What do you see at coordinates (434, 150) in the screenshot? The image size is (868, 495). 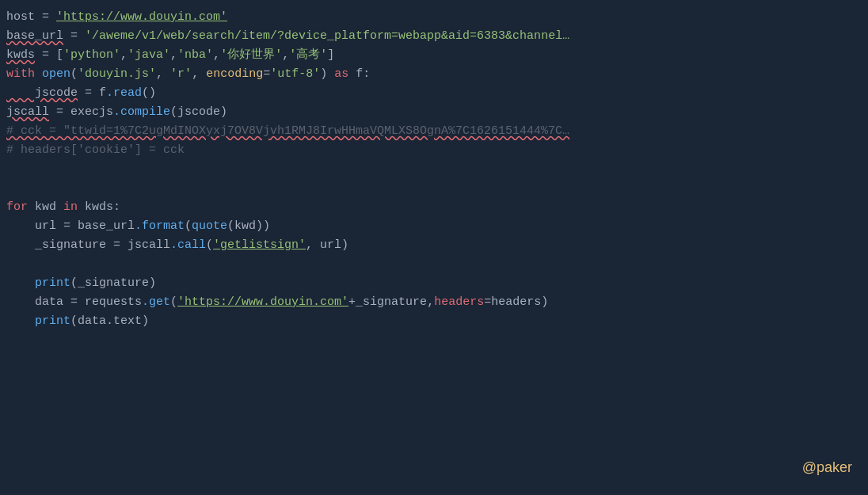 I see `code-line: # headers['cookie'] = cck` at bounding box center [434, 150].